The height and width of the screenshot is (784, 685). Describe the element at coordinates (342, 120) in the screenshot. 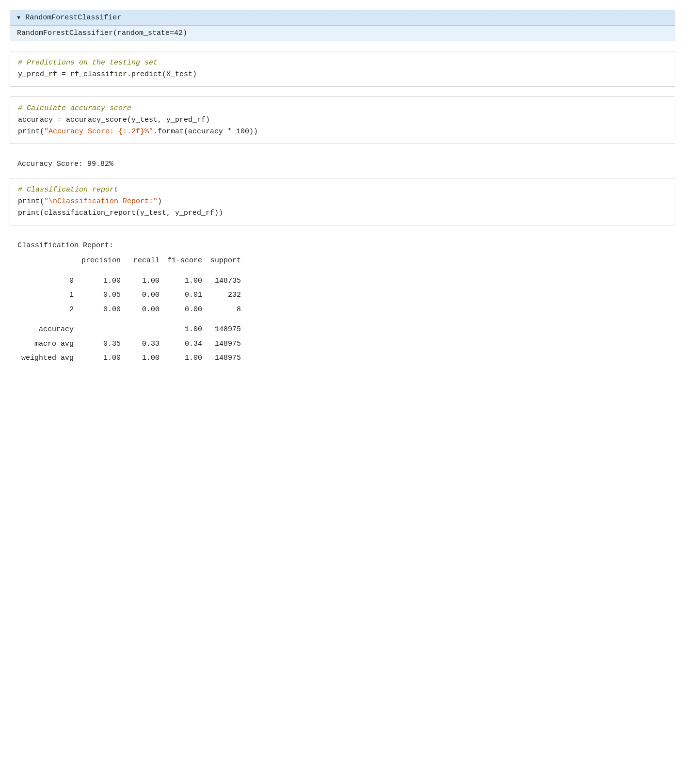

I see `accuracy-code-cell: # Calculate accuracy score accuracy = ac…` at that location.